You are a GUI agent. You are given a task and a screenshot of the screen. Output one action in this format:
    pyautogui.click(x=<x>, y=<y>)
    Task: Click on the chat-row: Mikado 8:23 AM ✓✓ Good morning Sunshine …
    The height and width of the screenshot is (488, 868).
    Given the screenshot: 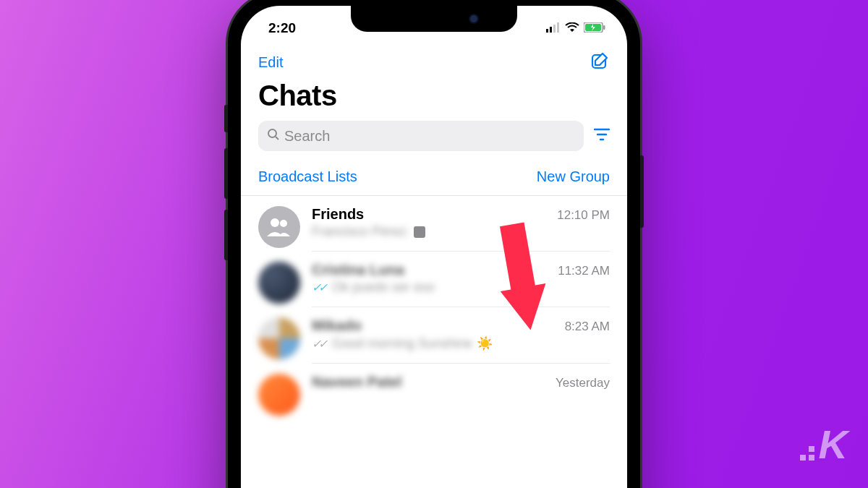 What is the action you would take?
    pyautogui.click(x=434, y=335)
    